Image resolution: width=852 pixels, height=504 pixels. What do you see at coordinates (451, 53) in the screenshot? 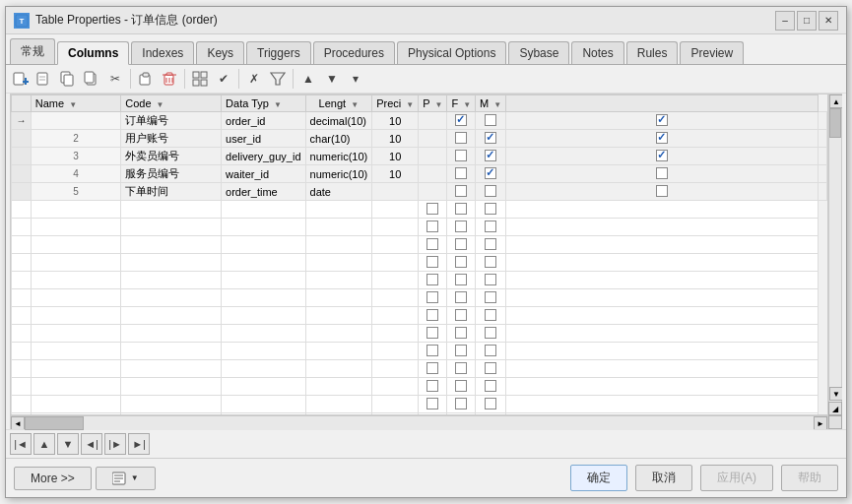
I see `tab-physical: Physical Options` at bounding box center [451, 53].